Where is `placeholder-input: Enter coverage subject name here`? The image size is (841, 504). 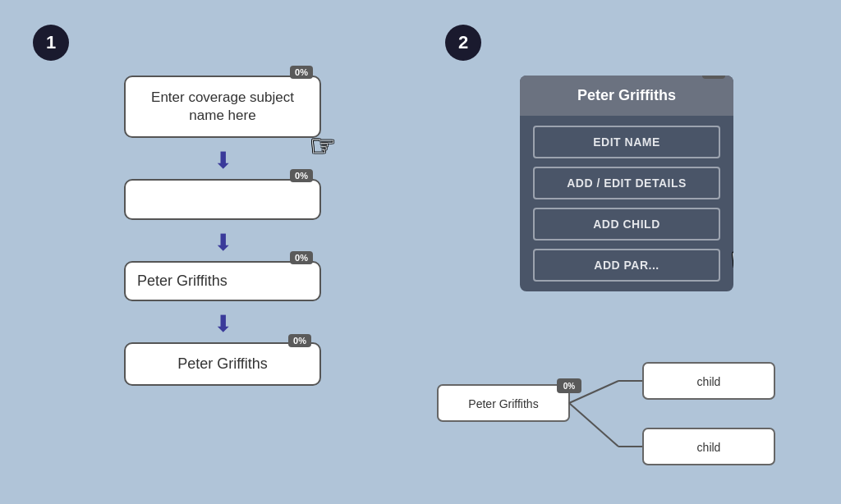 placeholder-input: Enter coverage subject name here is located at coordinates (223, 107).